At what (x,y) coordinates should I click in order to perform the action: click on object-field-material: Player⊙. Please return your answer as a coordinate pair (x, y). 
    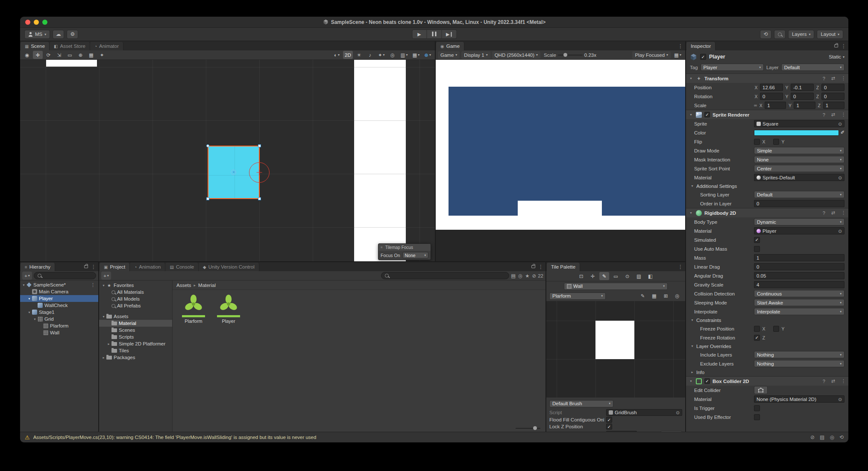
    Looking at the image, I should click on (799, 231).